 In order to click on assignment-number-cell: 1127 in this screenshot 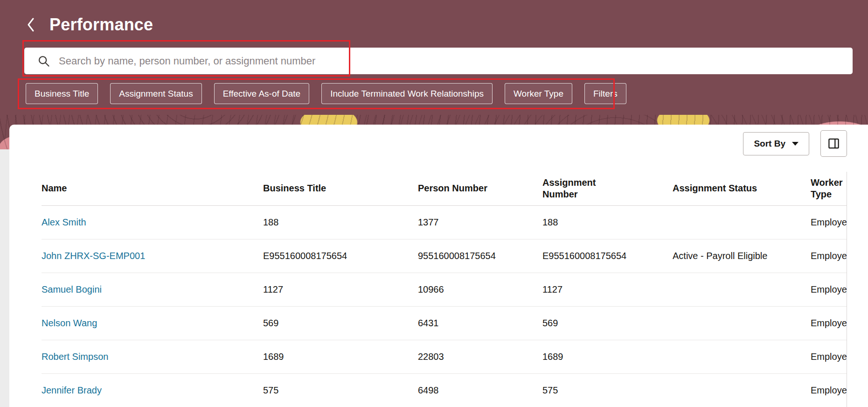, I will do `click(607, 289)`.